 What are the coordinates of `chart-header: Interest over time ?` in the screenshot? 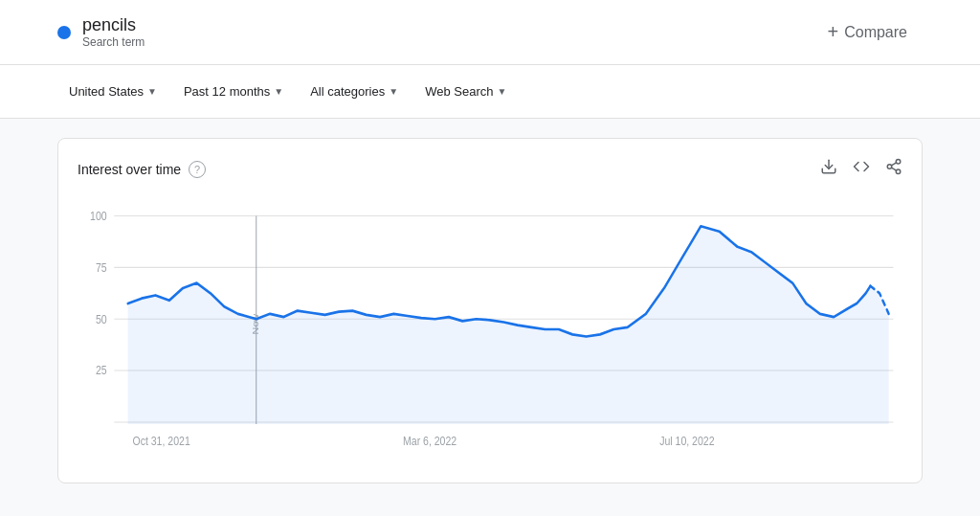 It's located at (490, 168).